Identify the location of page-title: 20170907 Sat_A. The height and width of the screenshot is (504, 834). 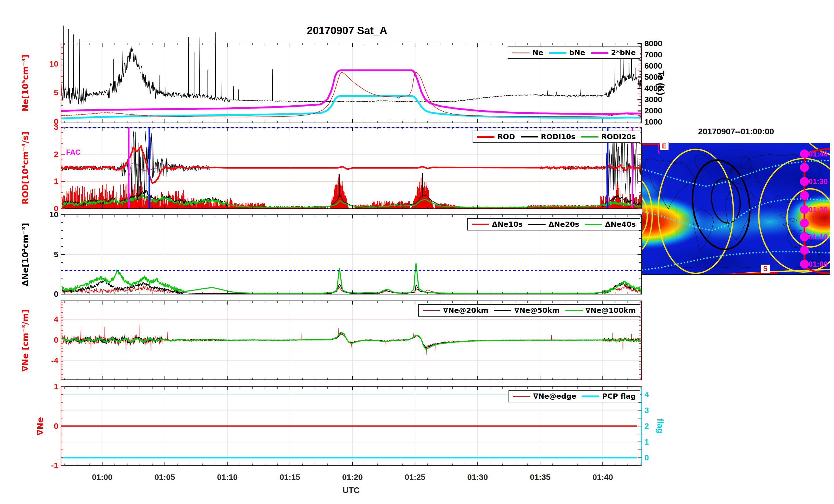
(347, 31).